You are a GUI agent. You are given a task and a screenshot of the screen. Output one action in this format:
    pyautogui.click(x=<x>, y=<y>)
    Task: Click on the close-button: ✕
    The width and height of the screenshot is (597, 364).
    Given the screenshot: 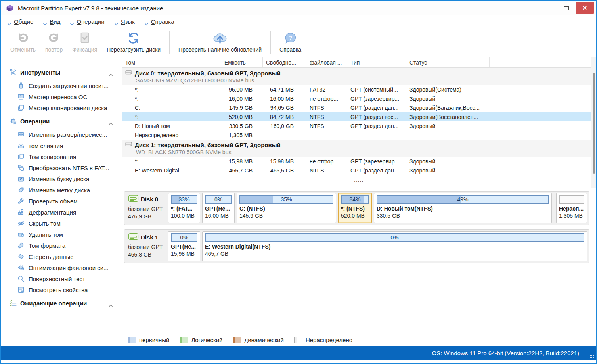 What is the action you would take?
    pyautogui.click(x=585, y=8)
    